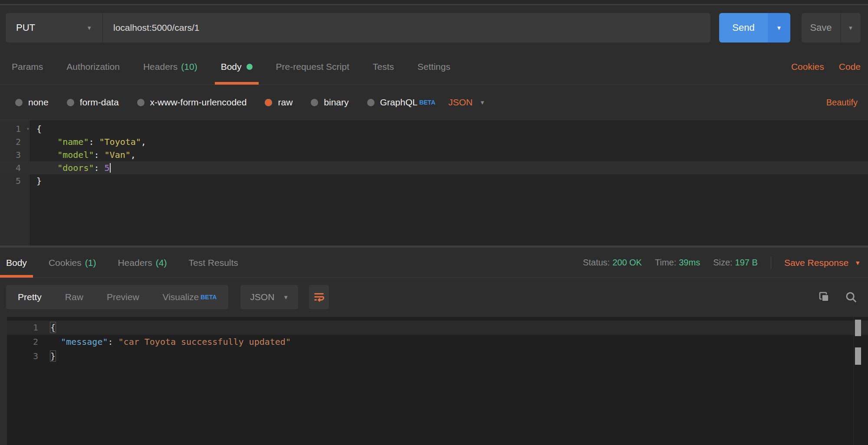 The image size is (868, 445). What do you see at coordinates (27, 67) in the screenshot?
I see `tab-params: Params` at bounding box center [27, 67].